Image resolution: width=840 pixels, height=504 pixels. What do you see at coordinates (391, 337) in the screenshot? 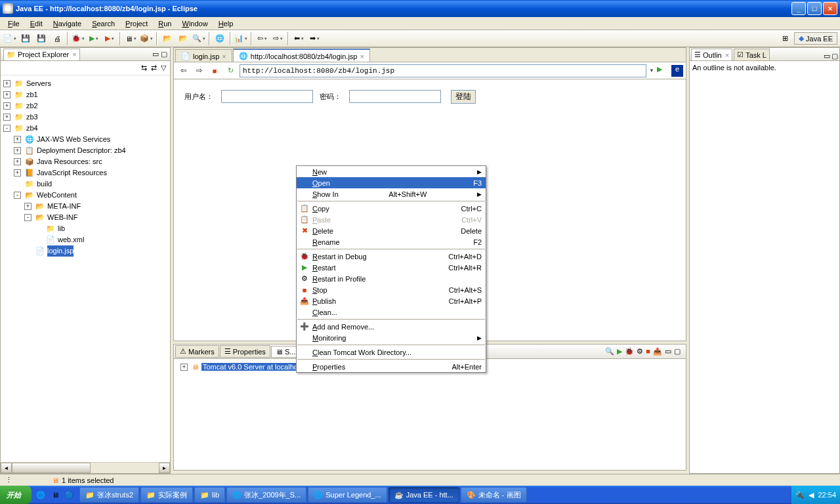
I see `menu-item-monitoring: Monitoring▶` at bounding box center [391, 337].